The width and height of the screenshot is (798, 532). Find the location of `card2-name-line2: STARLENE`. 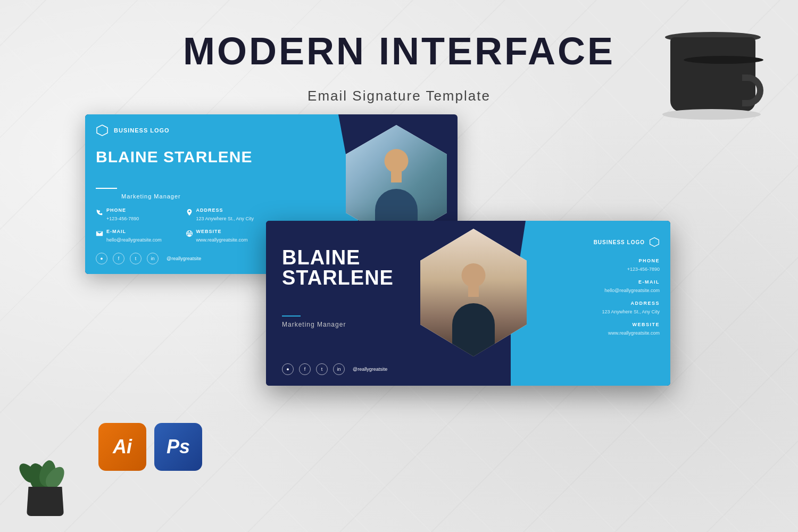

card2-name-line2: STARLENE is located at coordinates (338, 278).